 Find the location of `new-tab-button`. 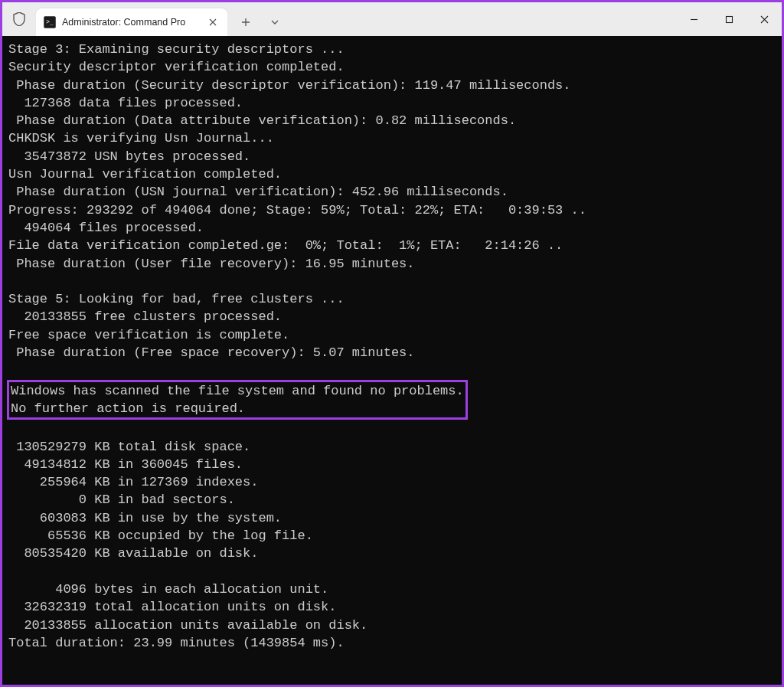

new-tab-button is located at coordinates (246, 22).